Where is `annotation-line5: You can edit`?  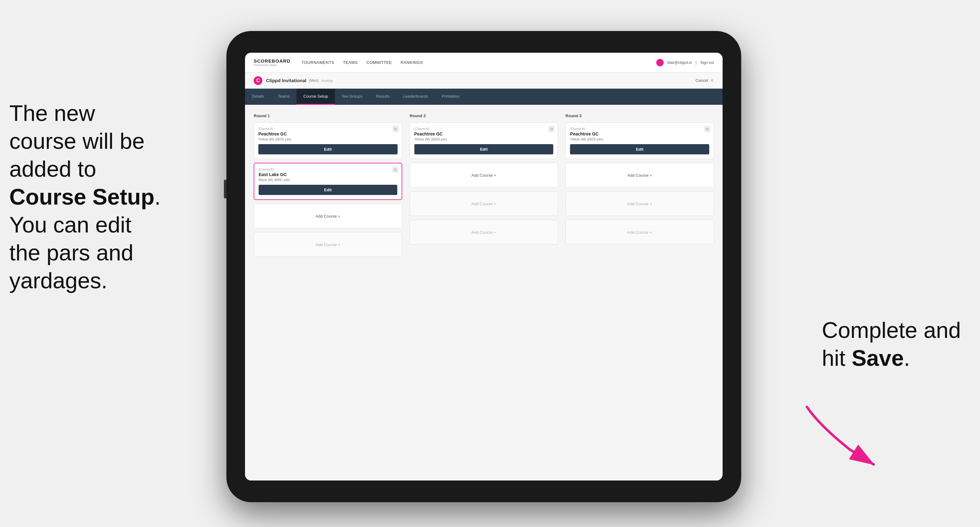 annotation-line5: You can edit is located at coordinates (70, 225).